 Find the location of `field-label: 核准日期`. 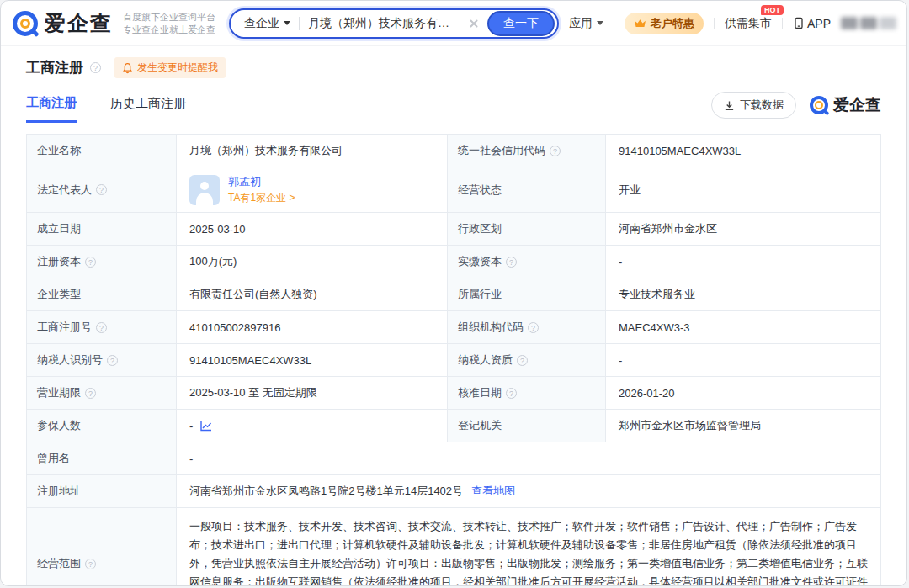

field-label: 核准日期 is located at coordinates (480, 393).